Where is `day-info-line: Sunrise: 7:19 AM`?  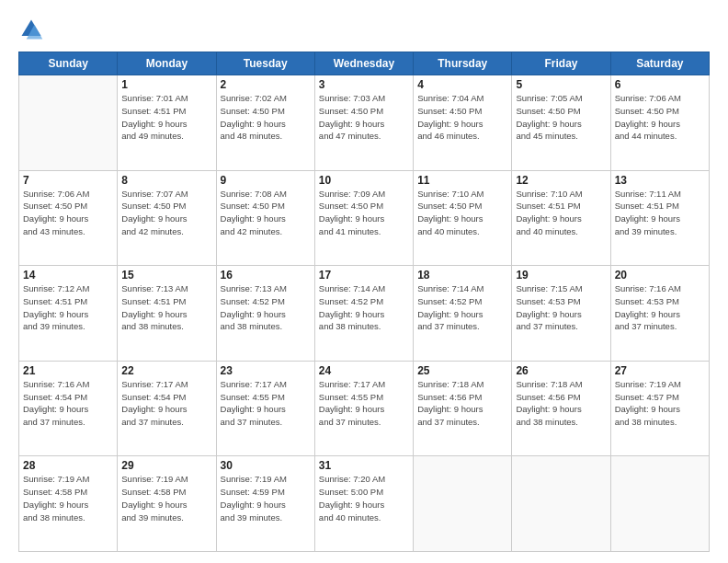 day-info-line: Sunrise: 7:19 AM is located at coordinates (266, 479).